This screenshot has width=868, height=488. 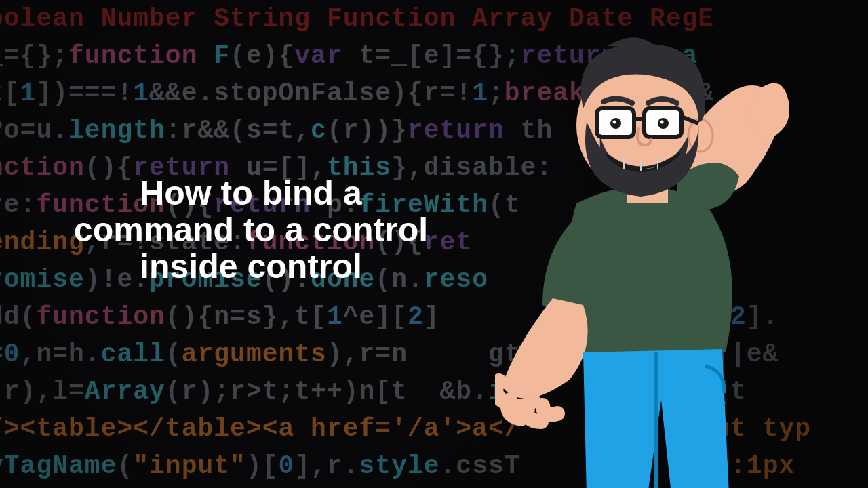 What do you see at coordinates (434, 19) in the screenshot?
I see `code-line: oolean Number String Function Array Date…` at bounding box center [434, 19].